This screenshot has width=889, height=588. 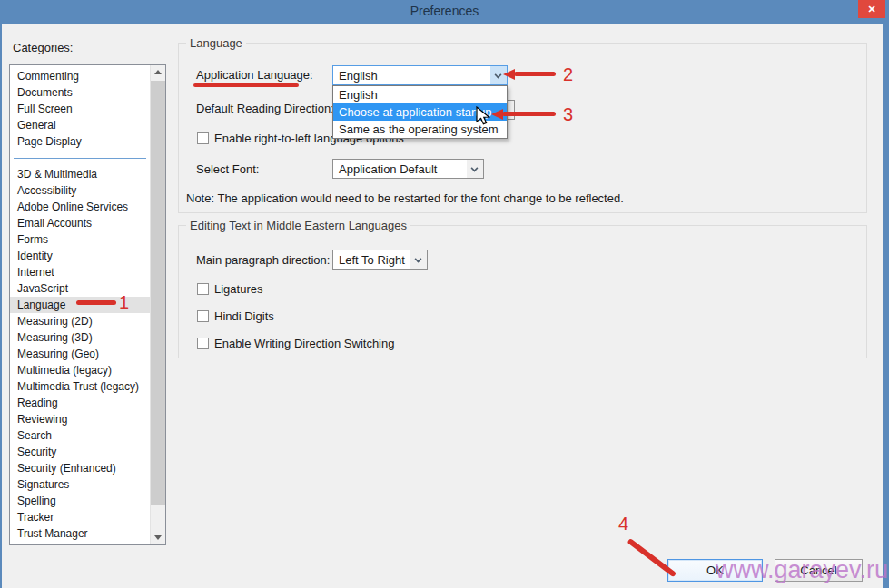 What do you see at coordinates (203, 289) in the screenshot?
I see `checkbox-ligatures` at bounding box center [203, 289].